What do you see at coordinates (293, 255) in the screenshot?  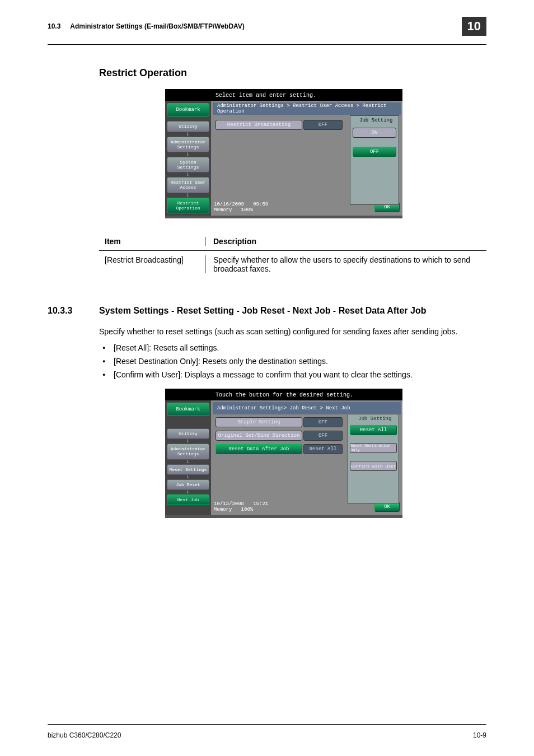 I see `item-description-table: Item Description [Restrict Broadcasting]…` at bounding box center [293, 255].